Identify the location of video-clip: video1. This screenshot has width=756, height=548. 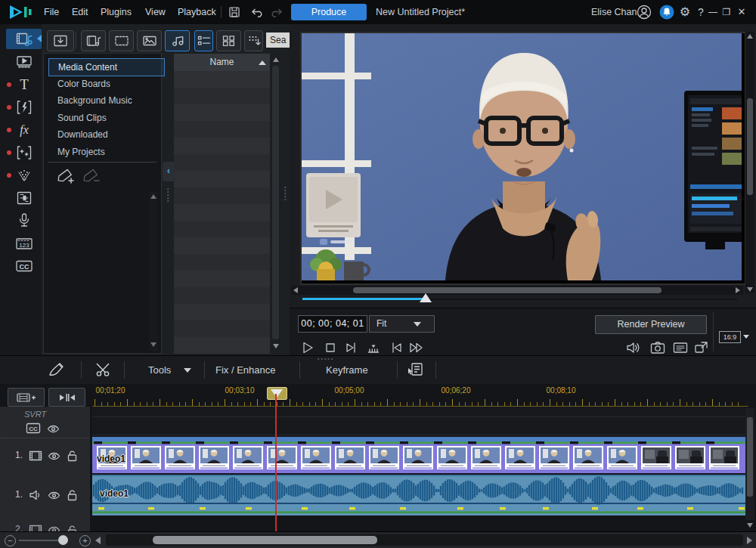
(419, 455).